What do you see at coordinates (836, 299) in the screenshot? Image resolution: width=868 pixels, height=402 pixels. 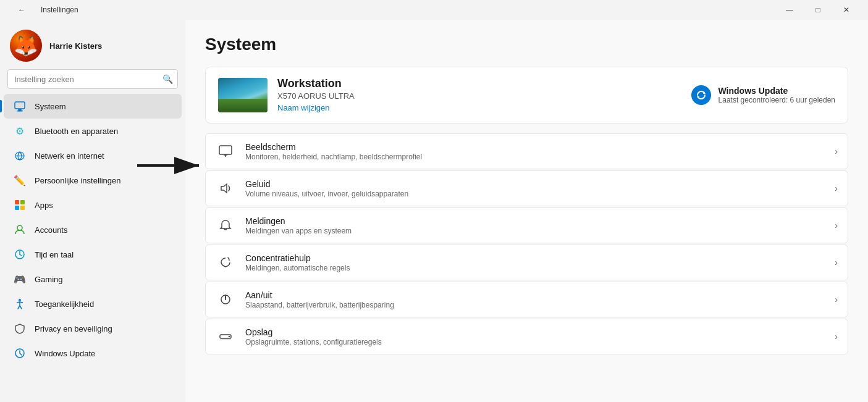 I see `aan-uit-chevron: ›` at bounding box center [836, 299].